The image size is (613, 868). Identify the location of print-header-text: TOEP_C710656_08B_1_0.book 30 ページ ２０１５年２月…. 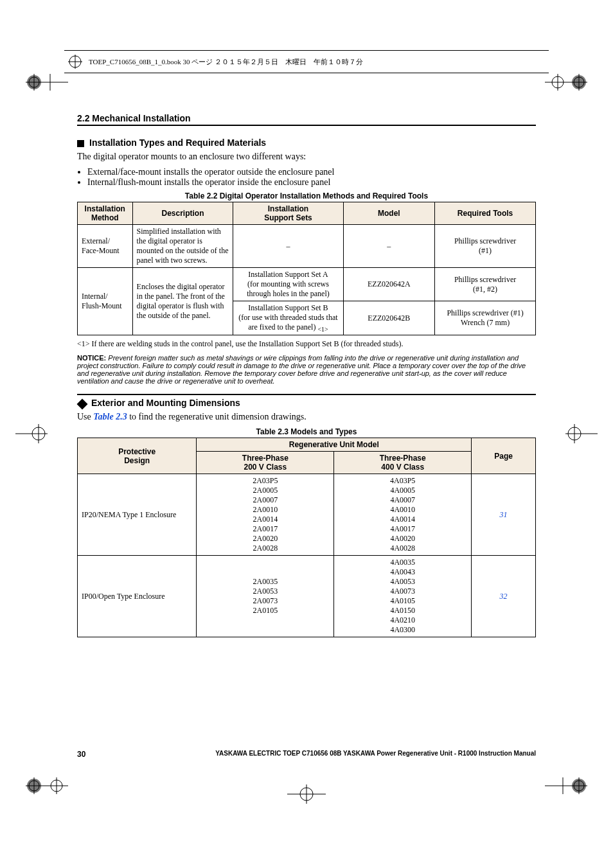
(226, 62).